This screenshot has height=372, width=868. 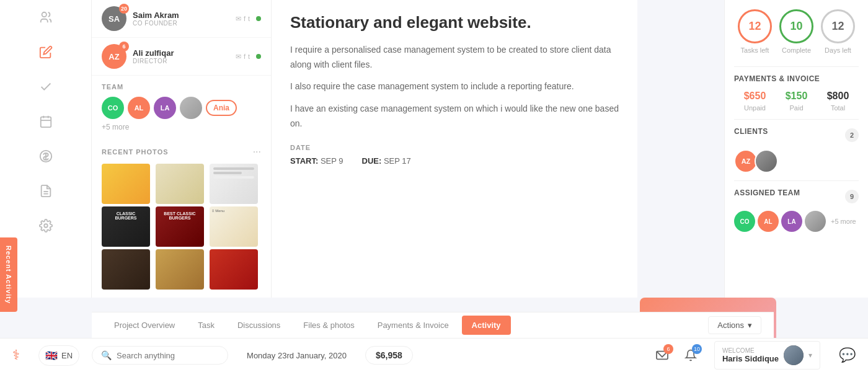 What do you see at coordinates (735, 325) in the screenshot?
I see `actions-button: Actions ▾` at bounding box center [735, 325].